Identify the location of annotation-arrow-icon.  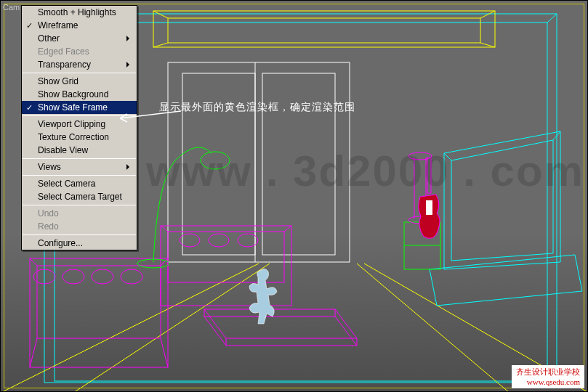
(152, 117).